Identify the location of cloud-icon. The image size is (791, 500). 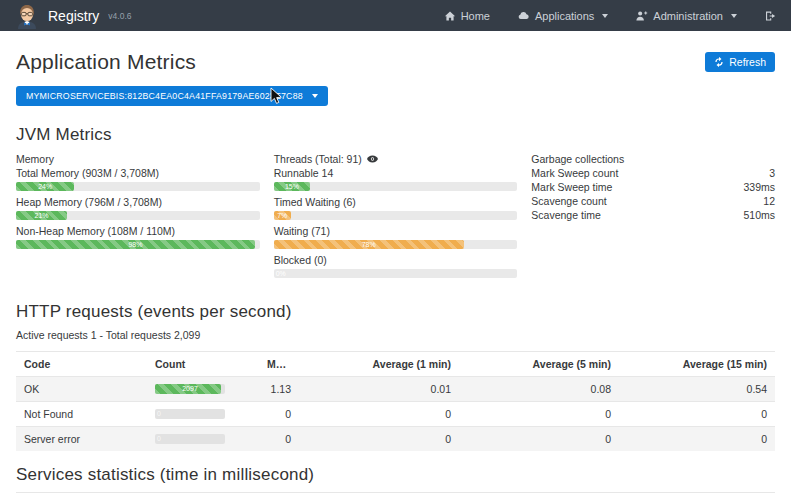
(524, 16).